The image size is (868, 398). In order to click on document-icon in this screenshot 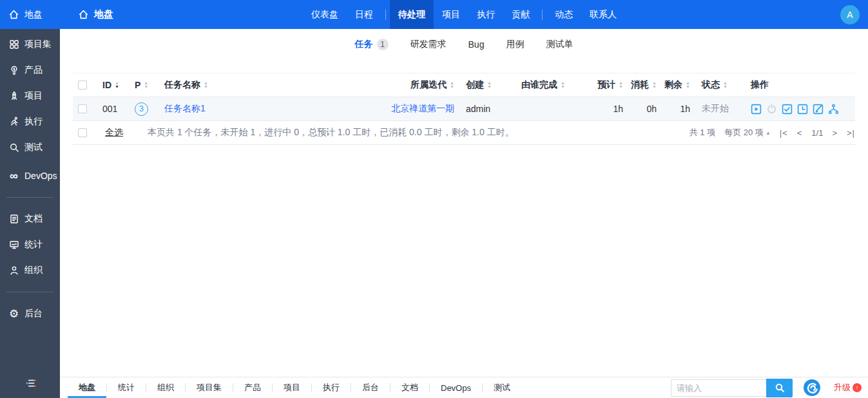, I will do `click(14, 219)`.